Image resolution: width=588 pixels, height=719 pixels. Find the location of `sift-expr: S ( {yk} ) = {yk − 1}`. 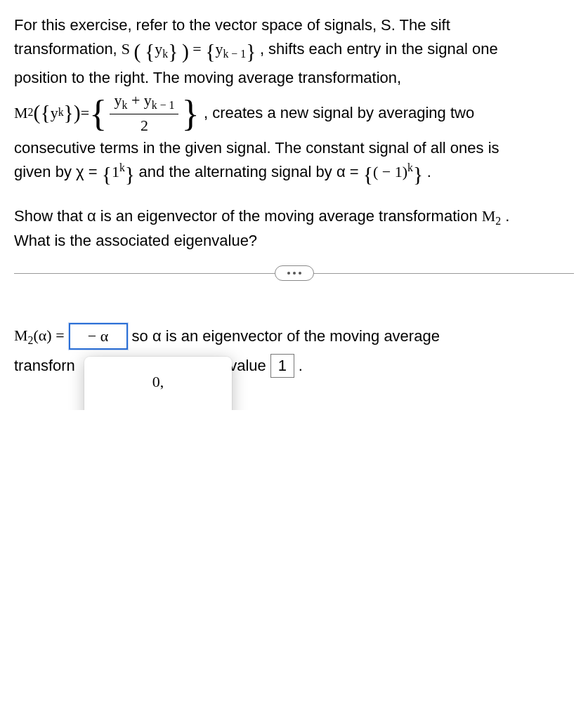

sift-expr: S ( {yk} ) = {yk − 1} is located at coordinates (191, 49).